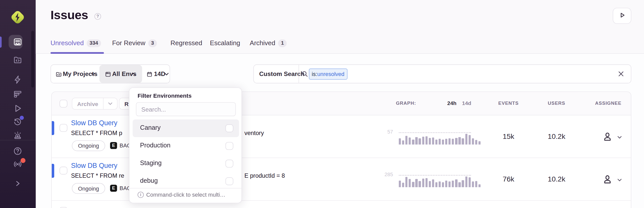 Image resolution: width=644 pixels, height=208 pixels. What do you see at coordinates (452, 103) in the screenshot?
I see `graph-range-24h: 24h` at bounding box center [452, 103].